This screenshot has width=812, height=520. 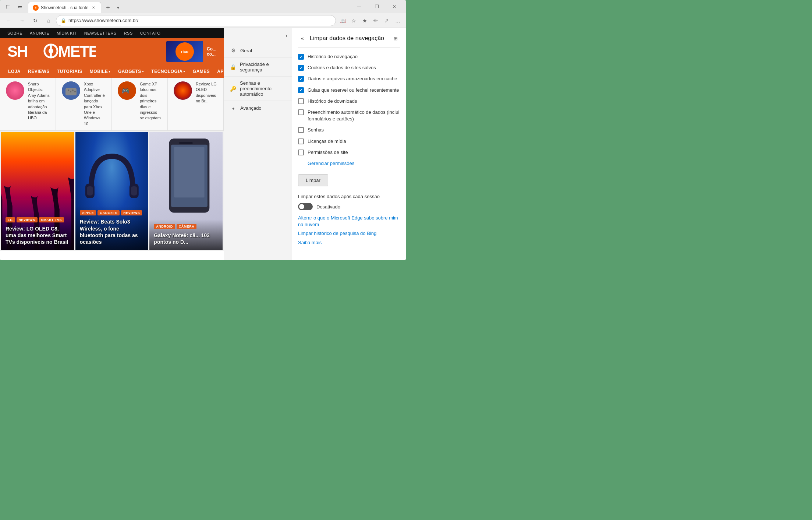 What do you see at coordinates (349, 221) in the screenshot?
I see `edge-cloud-link: Alterar o que o Microsoft Edge sabe sobr…` at bounding box center [349, 221].